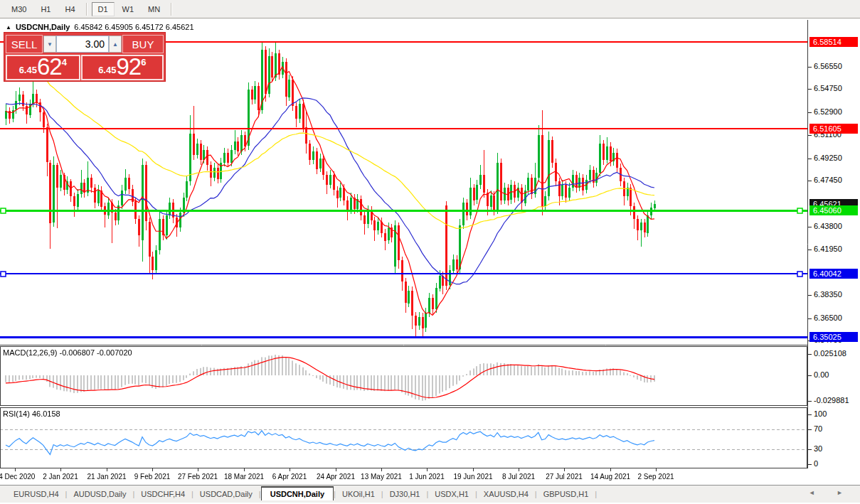 The height and width of the screenshot is (504, 860). I want to click on date-label: 1 Jun 2021, so click(427, 476).